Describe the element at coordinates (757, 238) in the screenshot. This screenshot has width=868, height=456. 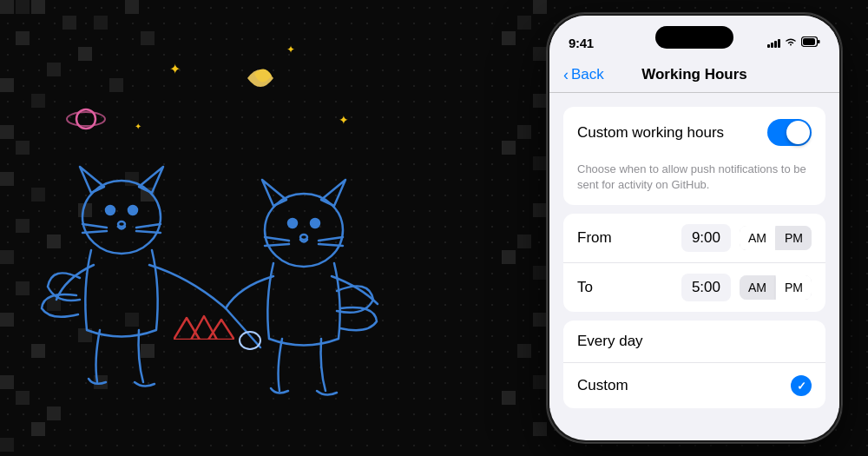
I see `from-am-button: AM` at that location.